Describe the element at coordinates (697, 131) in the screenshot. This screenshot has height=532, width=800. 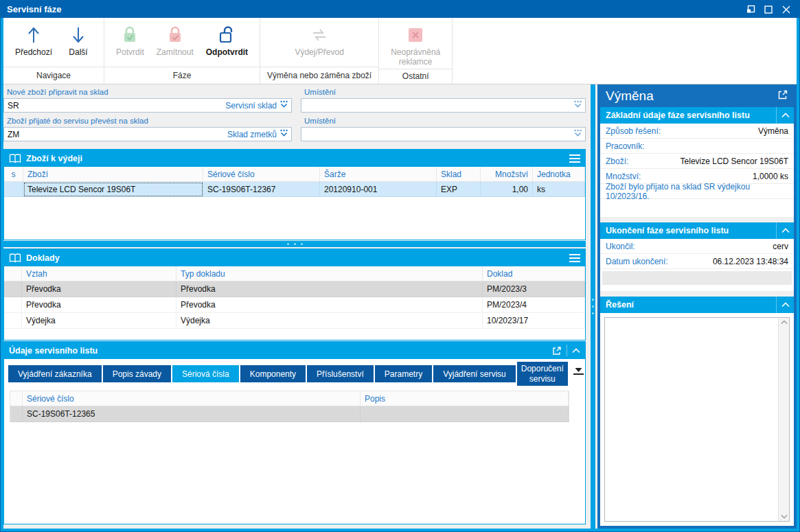
I see `field-row: Způsob řešení: Výměna` at that location.